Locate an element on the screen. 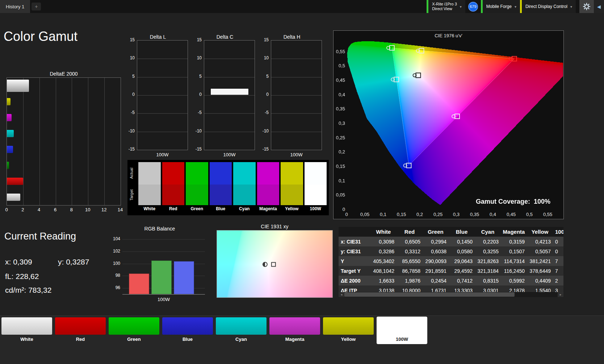  table-cell: 0,4409 is located at coordinates (540, 281).